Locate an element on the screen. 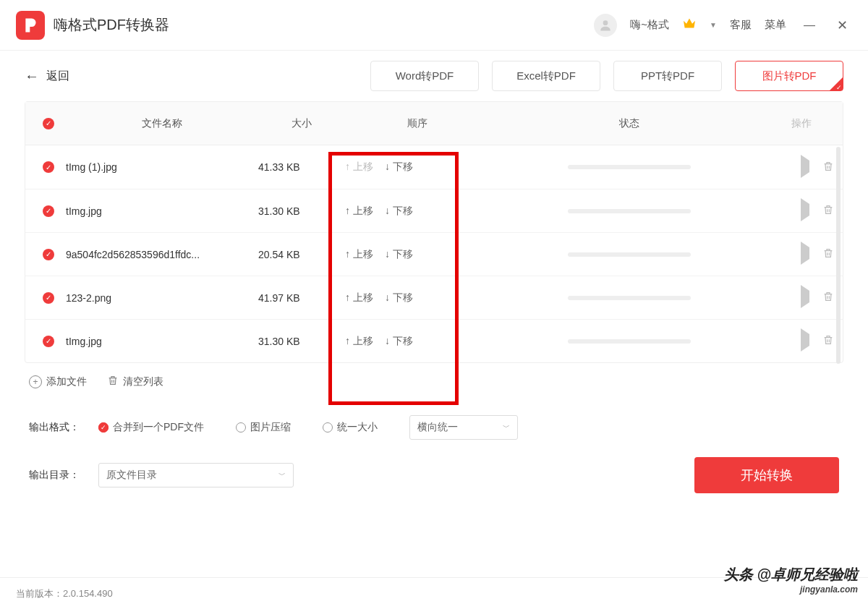 Image resolution: width=868 pixels, height=609 pixels. app-logo-icon is located at coordinates (30, 25).